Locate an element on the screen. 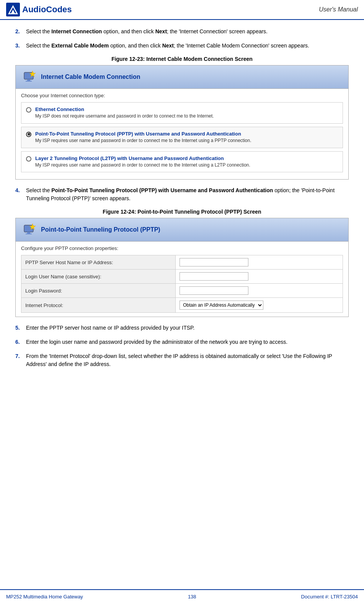 Image resolution: width=364 pixels, height=603 pixels. step-5: 5. Enter the PPTP server host name or IP… is located at coordinates (182, 328).